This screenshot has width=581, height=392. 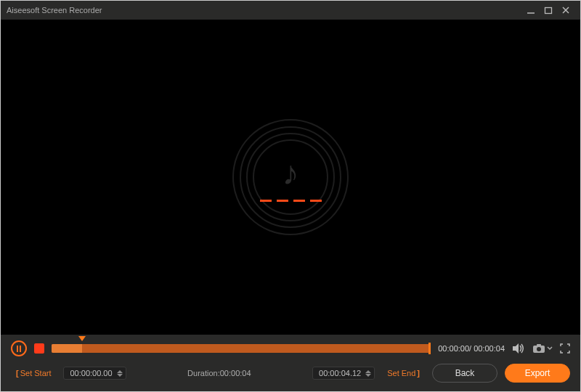 What do you see at coordinates (19, 348) in the screenshot?
I see `pause-icon` at bounding box center [19, 348].